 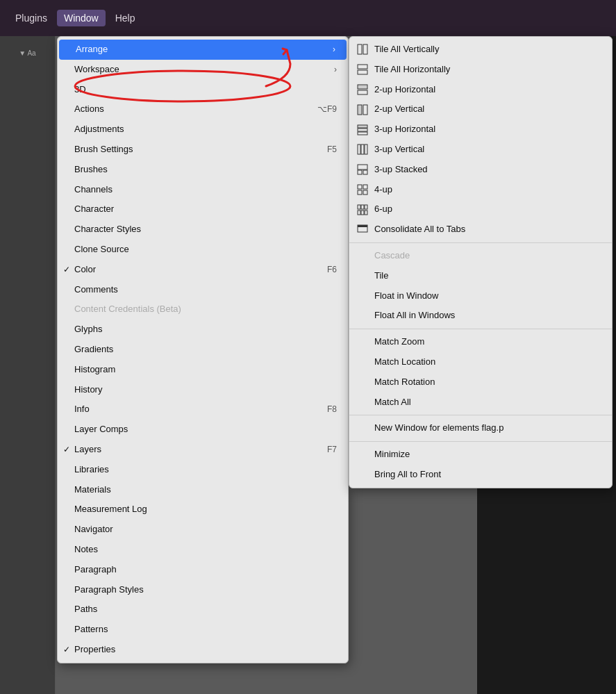 What do you see at coordinates (332, 450) in the screenshot?
I see `menu-layers-shortcut: F7` at bounding box center [332, 450].